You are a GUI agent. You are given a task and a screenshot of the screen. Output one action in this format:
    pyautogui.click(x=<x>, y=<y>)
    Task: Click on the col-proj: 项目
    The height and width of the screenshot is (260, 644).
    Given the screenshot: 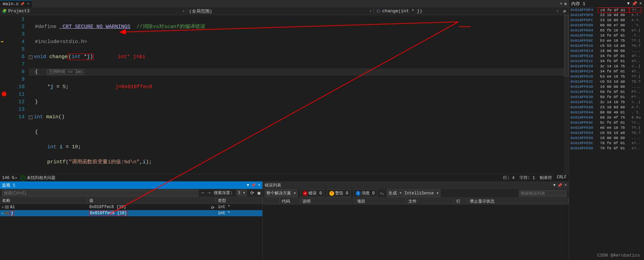 What is the action you would take?
    pyautogui.click(x=381, y=201)
    